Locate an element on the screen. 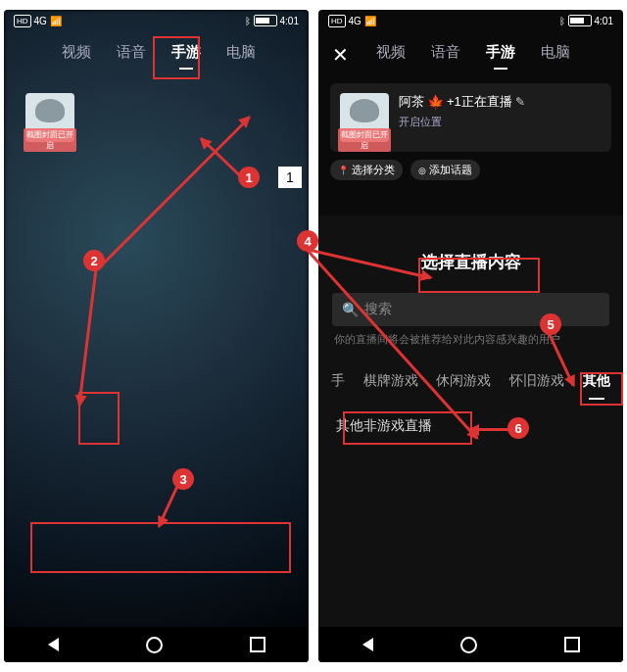 Image resolution: width=627 pixels, height=672 pixels. search-hint: 你的直播间将会被推荐给对此内容感兴趣的用户 is located at coordinates (470, 339).